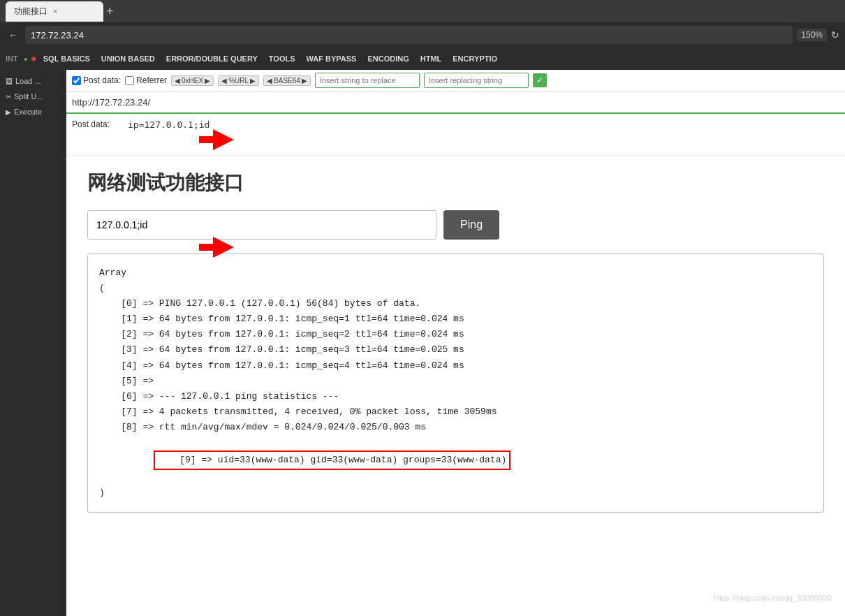 The width and height of the screenshot is (845, 616). What do you see at coordinates (67, 59) in the screenshot?
I see `nav-sql-basics: SQL BASICS` at bounding box center [67, 59].